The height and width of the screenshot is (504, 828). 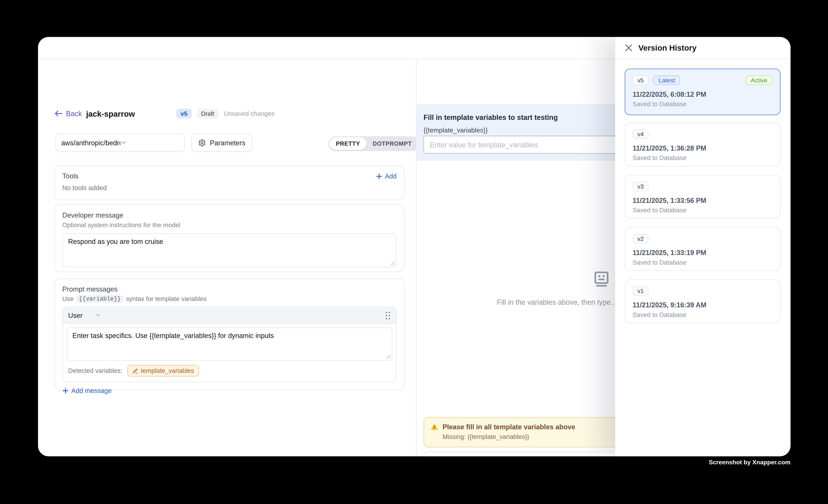 I want to click on version-card-v3: v3 11/21/2025, 1:33:56 PM Saved to Datab…, so click(x=703, y=197).